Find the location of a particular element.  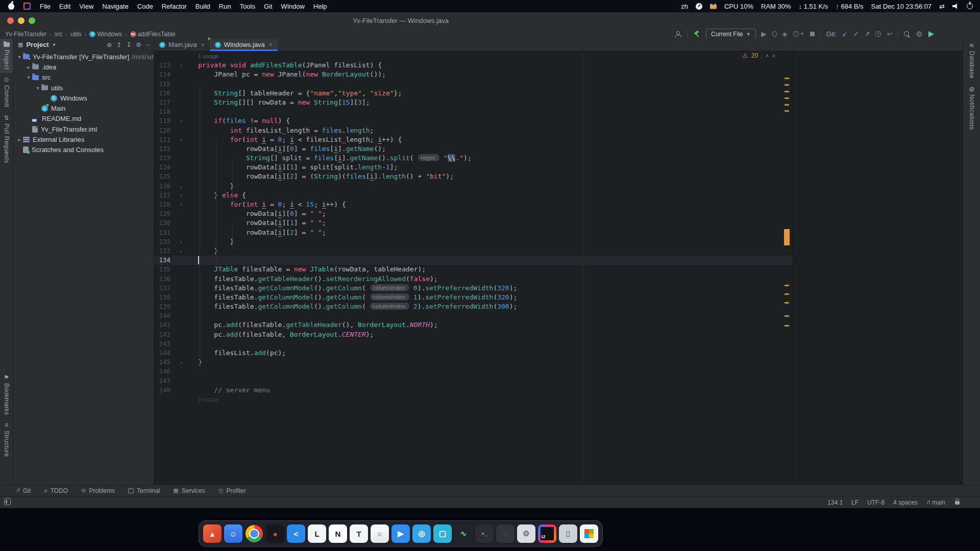

git-history-button is located at coordinates (878, 34).